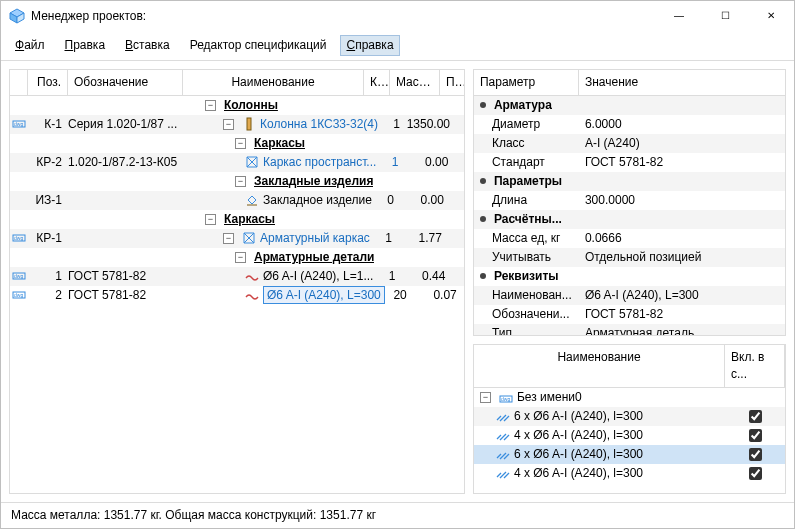 This screenshot has height=529, width=795. What do you see at coordinates (682, 200) in the screenshot?
I see `param-value: 300.0000` at bounding box center [682, 200].